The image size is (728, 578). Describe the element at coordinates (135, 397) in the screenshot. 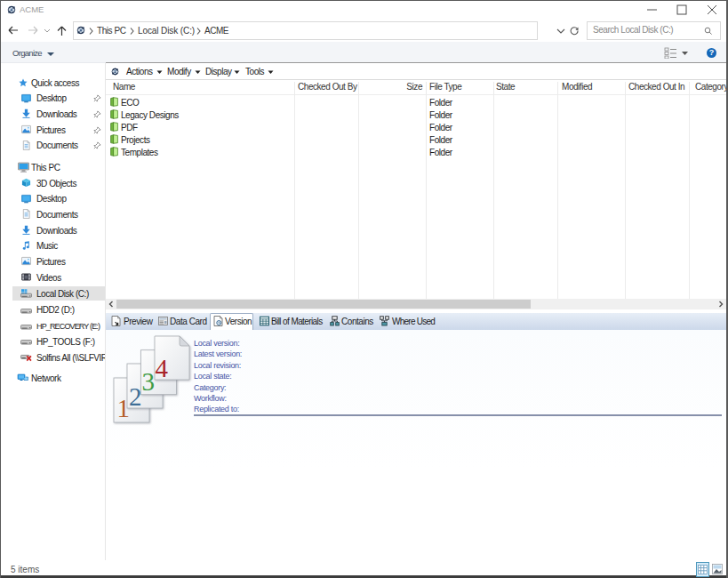

I see `svg-text: 2` at that location.